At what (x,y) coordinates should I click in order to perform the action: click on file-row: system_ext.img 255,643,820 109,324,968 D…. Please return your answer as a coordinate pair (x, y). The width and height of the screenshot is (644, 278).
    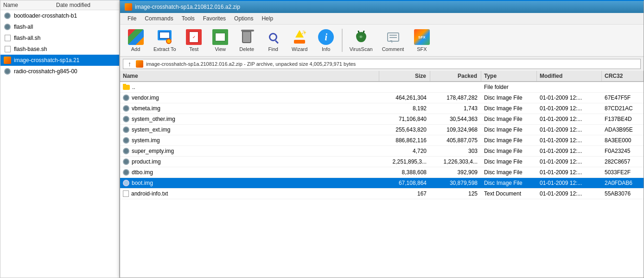
    Looking at the image, I should click on (382, 130).